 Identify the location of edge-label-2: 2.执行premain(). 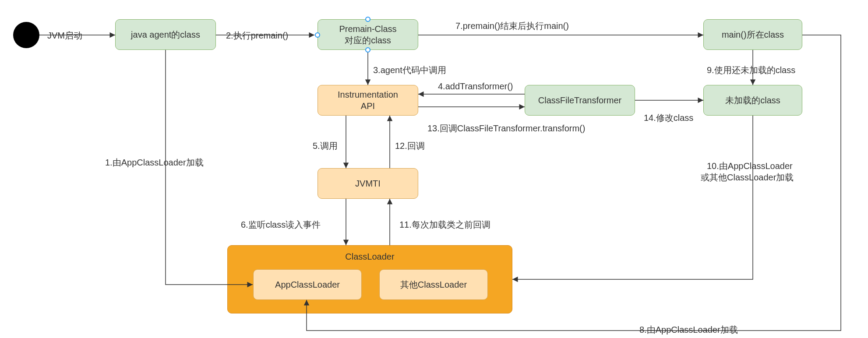
(257, 36).